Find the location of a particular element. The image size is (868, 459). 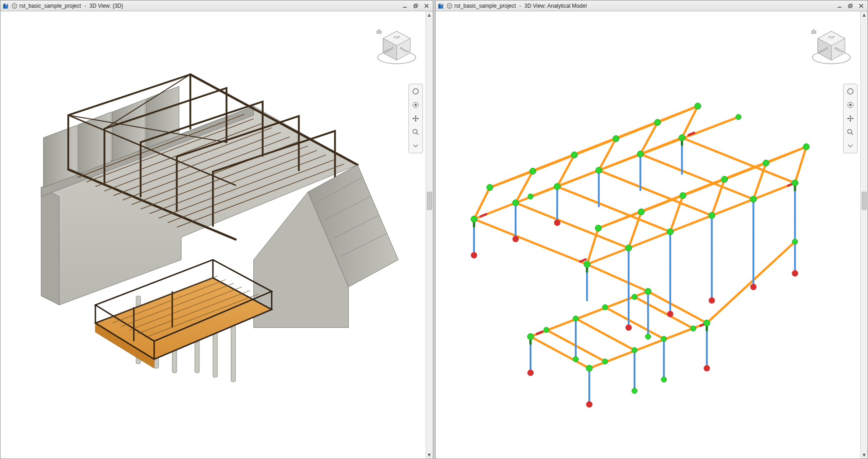

right-title-view: 3D View: Analytical Model is located at coordinates (555, 6).